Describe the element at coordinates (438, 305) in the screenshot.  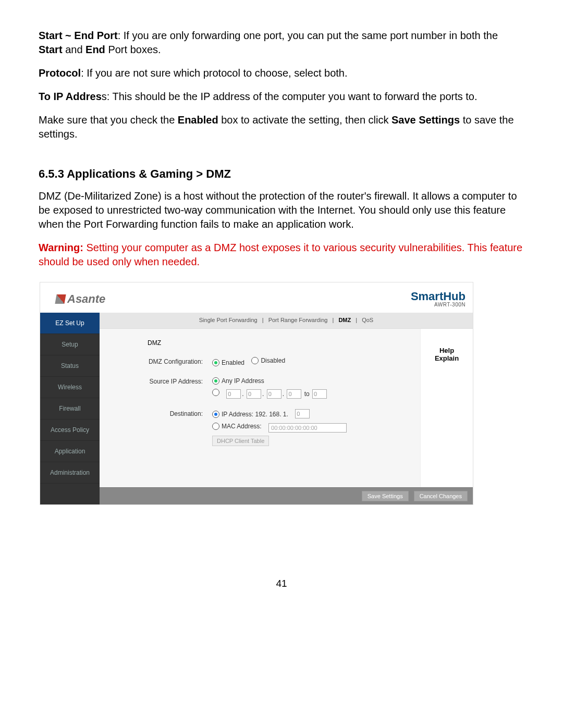
I see `model-name: AWRT-300N` at that location.